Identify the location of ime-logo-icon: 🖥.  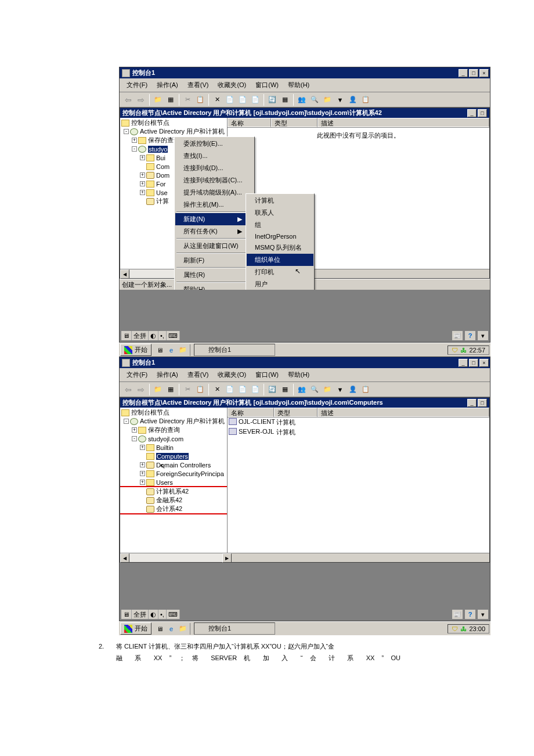
(127, 614).